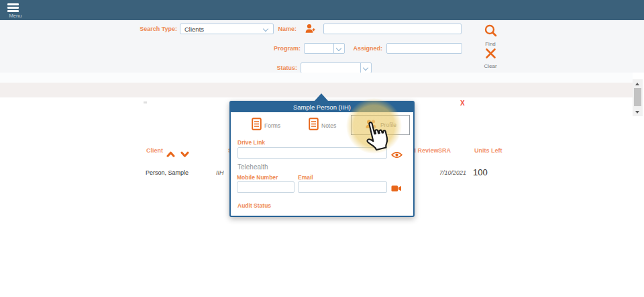 Image resolution: width=644 pixels, height=297 pixels. I want to click on cell-units-left: 100, so click(480, 172).